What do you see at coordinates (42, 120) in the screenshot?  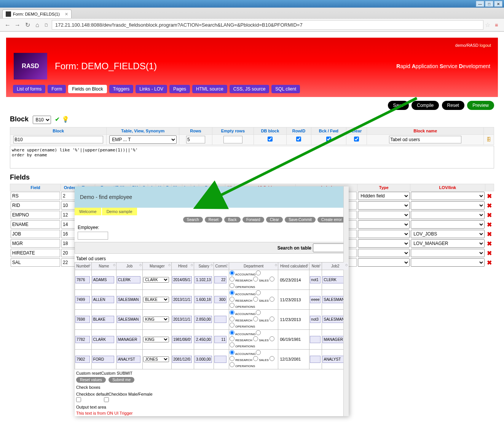 I see `block-select: B10` at bounding box center [42, 120].